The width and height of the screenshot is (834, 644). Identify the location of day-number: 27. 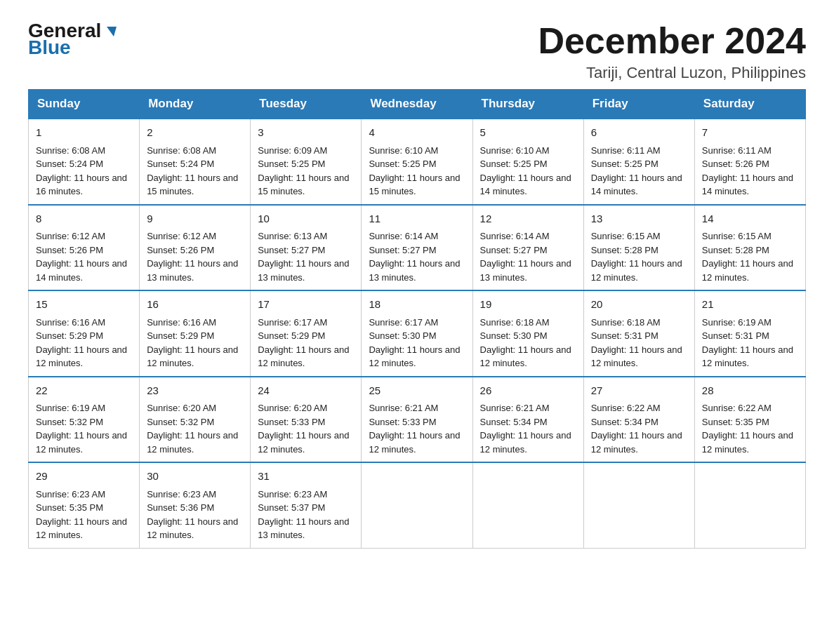
(639, 391).